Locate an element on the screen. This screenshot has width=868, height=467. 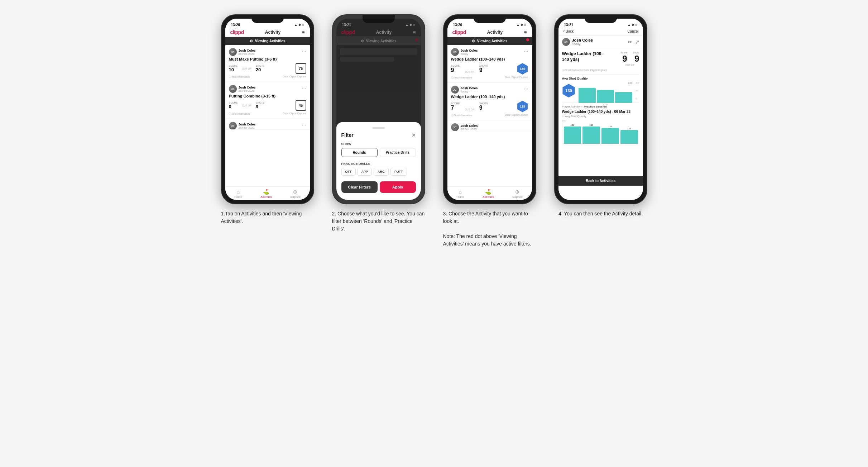
detail-title-row-4: Wedge Ladder (100–140 yds) Score 9 Shots… is located at coordinates (601, 59).